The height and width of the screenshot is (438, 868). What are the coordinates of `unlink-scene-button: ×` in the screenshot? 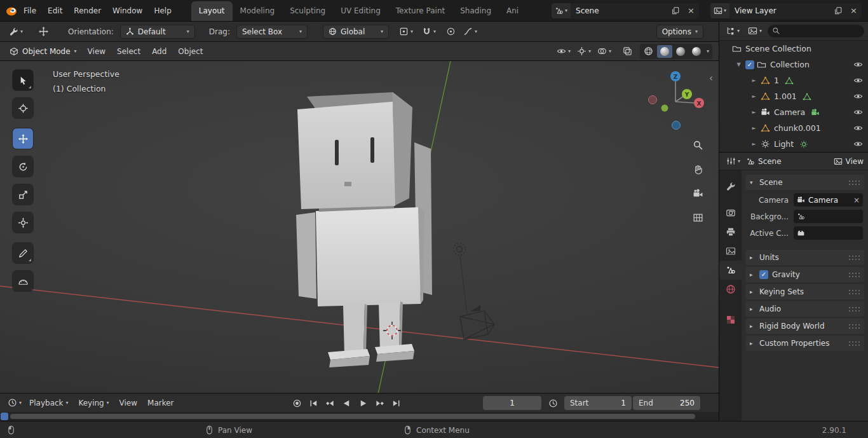 It's located at (691, 10).